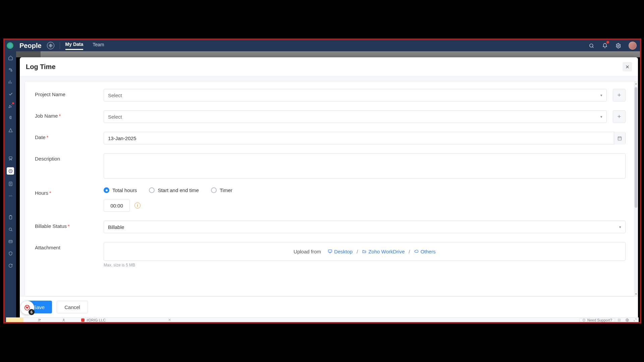  Describe the element at coordinates (365, 251) in the screenshot. I see `attachment-upload-area: Upload from Desktop / Zoho WorkDrive /` at that location.